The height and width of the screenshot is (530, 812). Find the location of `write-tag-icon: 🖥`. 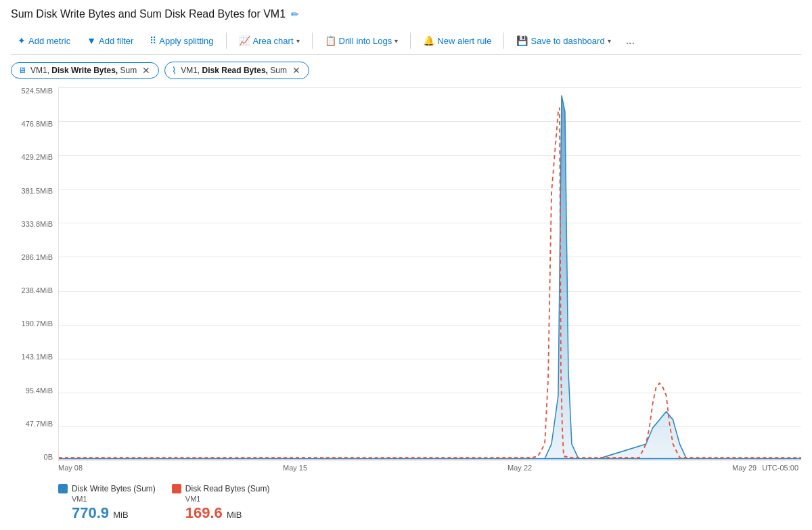

write-tag-icon: 🖥 is located at coordinates (22, 70).